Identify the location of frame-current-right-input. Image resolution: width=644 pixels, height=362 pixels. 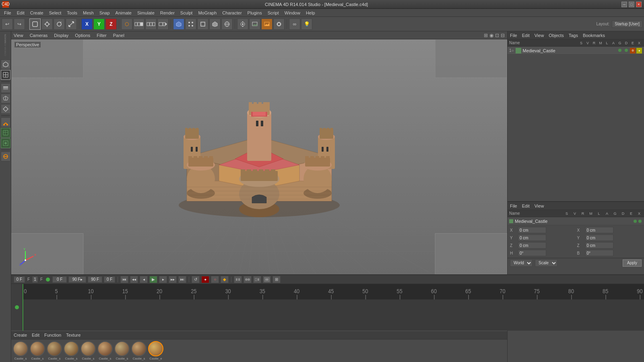
(109, 280).